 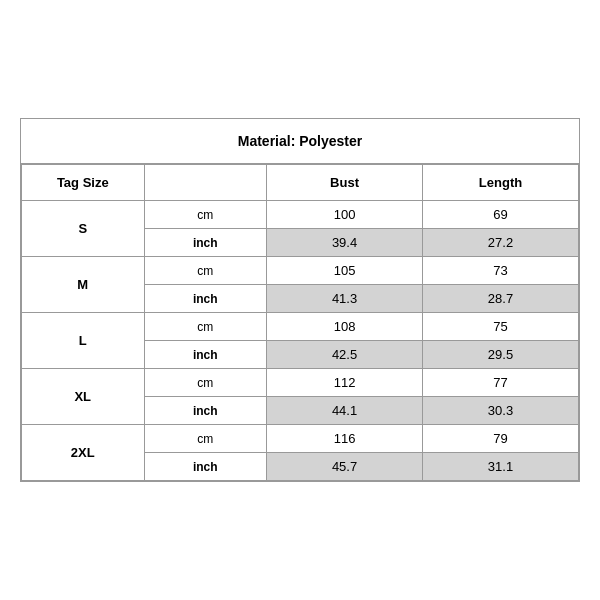 What do you see at coordinates (84, 183) in the screenshot?
I see `header-tag-size: Tag Size` at bounding box center [84, 183].